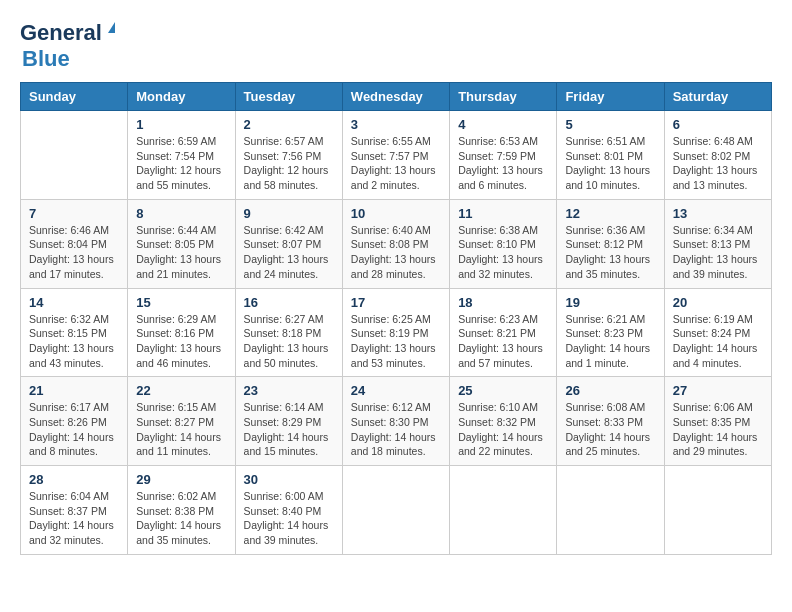 The width and height of the screenshot is (792, 612). I want to click on day-info: Sunrise: 6:48 AM Sunset: 8:02 PM Dayligh…, so click(718, 164).